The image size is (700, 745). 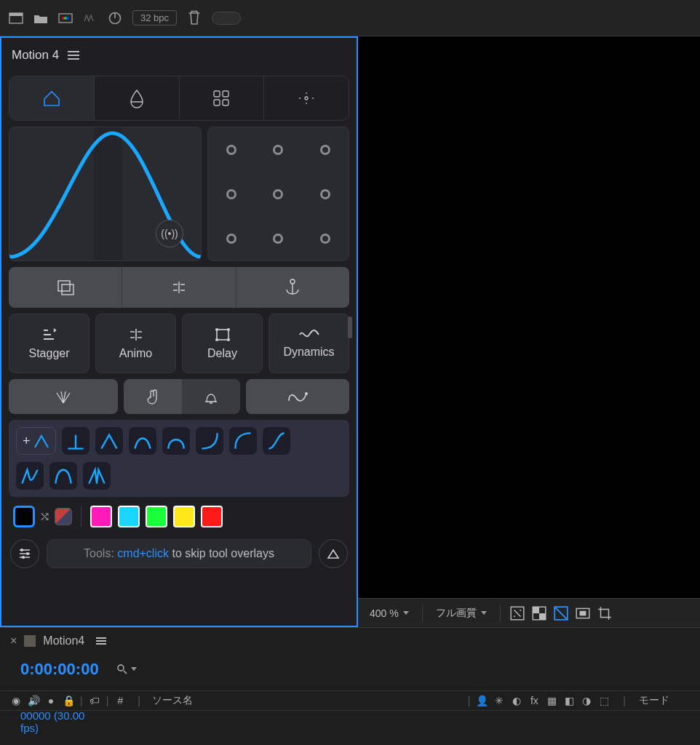 I want to click on crop-icon, so click(x=605, y=613).